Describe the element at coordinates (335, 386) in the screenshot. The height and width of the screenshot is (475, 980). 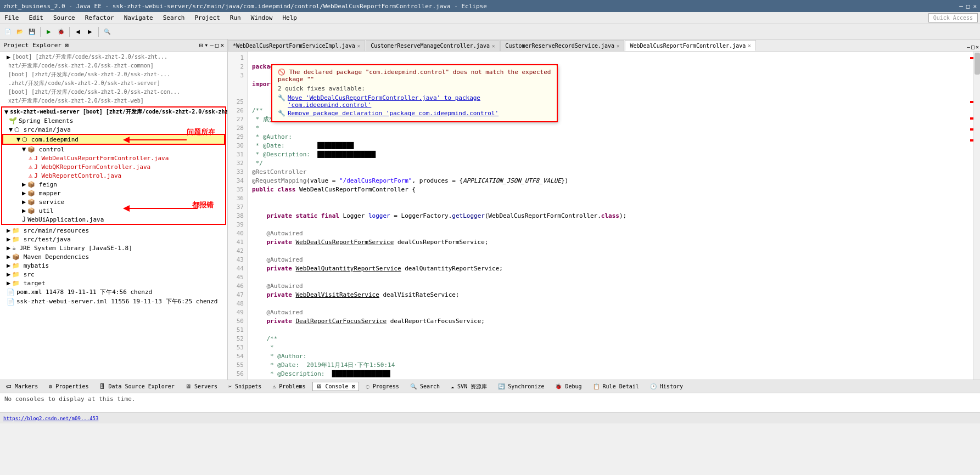
I see `tab-console: 🖥 Console ⊠` at that location.